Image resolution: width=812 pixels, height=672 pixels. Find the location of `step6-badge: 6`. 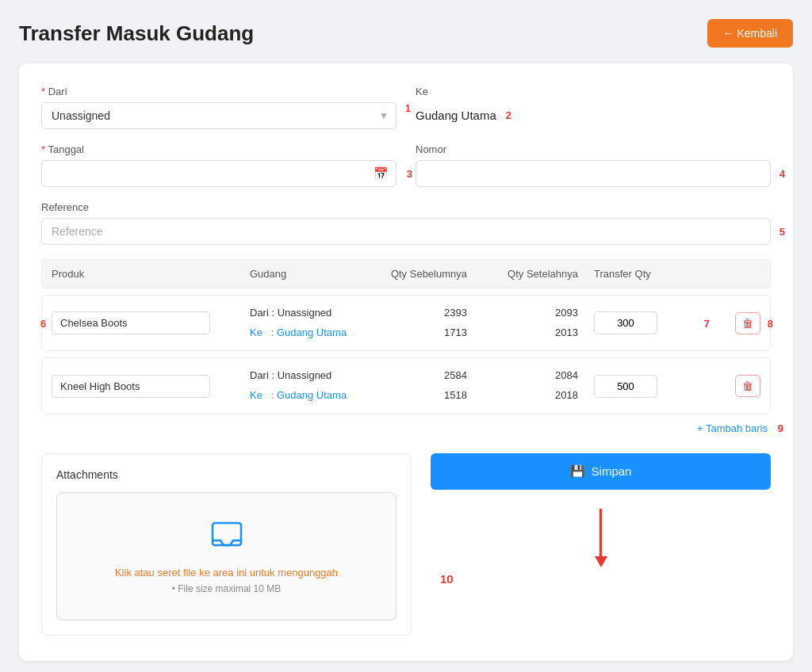

step6-badge: 6 is located at coordinates (43, 323).